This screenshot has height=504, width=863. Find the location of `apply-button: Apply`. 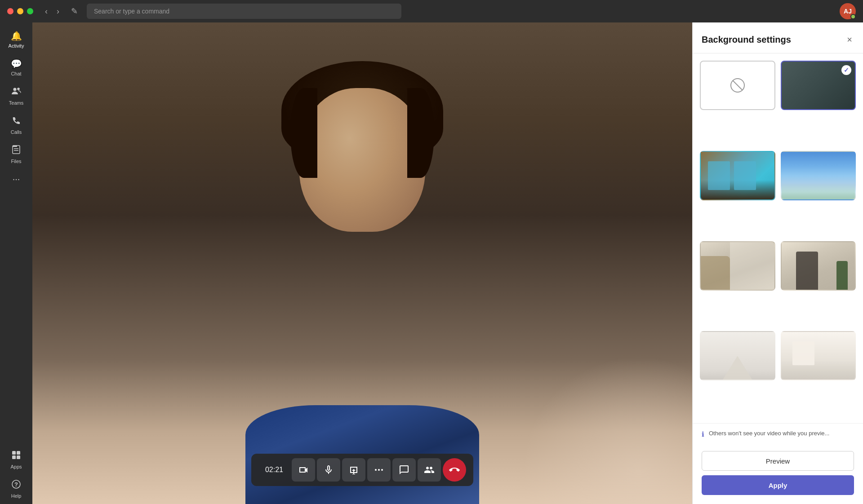

apply-button: Apply is located at coordinates (778, 485).